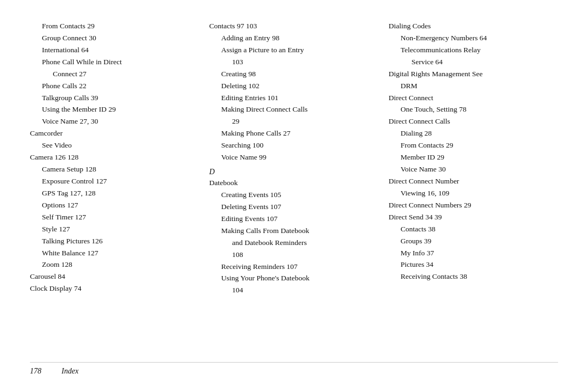 This screenshot has height=392, width=588. Describe the element at coordinates (474, 265) in the screenshot. I see `index-entry: Pictures 34` at that location.